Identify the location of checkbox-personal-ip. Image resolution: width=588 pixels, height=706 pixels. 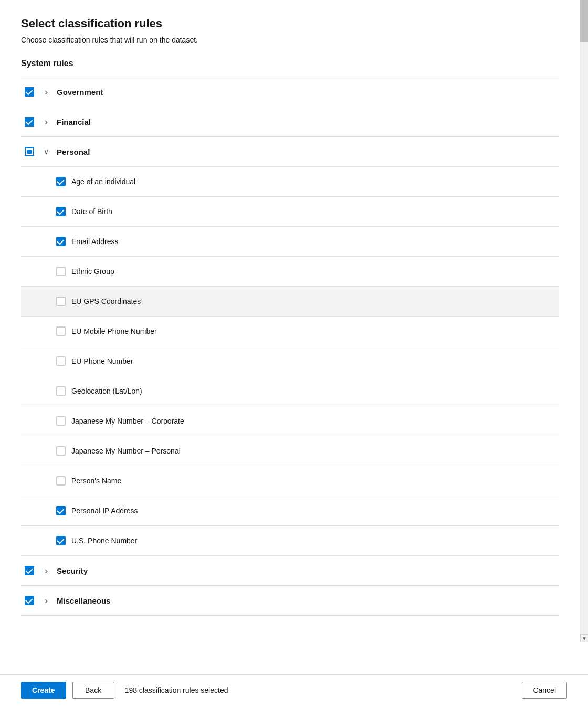
(61, 511).